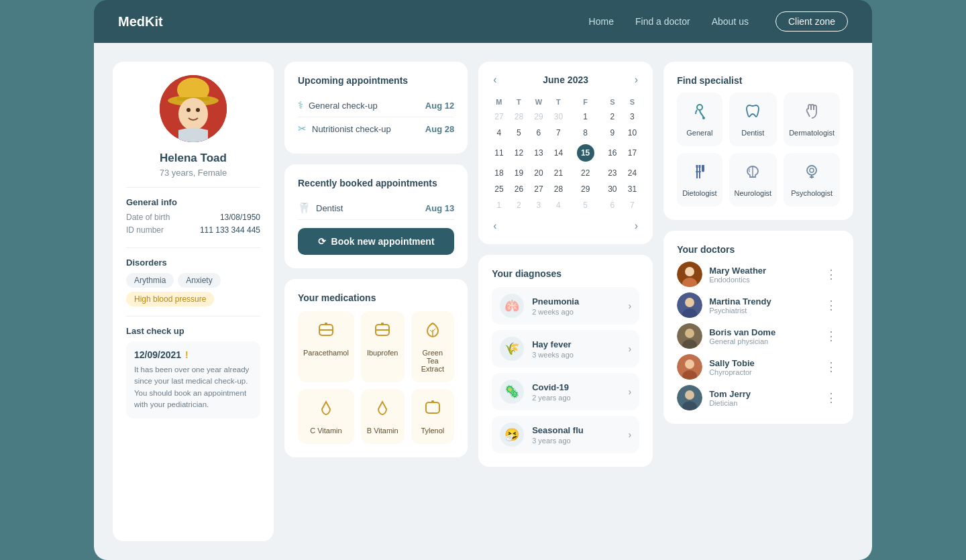 The height and width of the screenshot is (560, 966). Describe the element at coordinates (495, 226) in the screenshot. I see `calendar-row-prev: ‹` at that location.